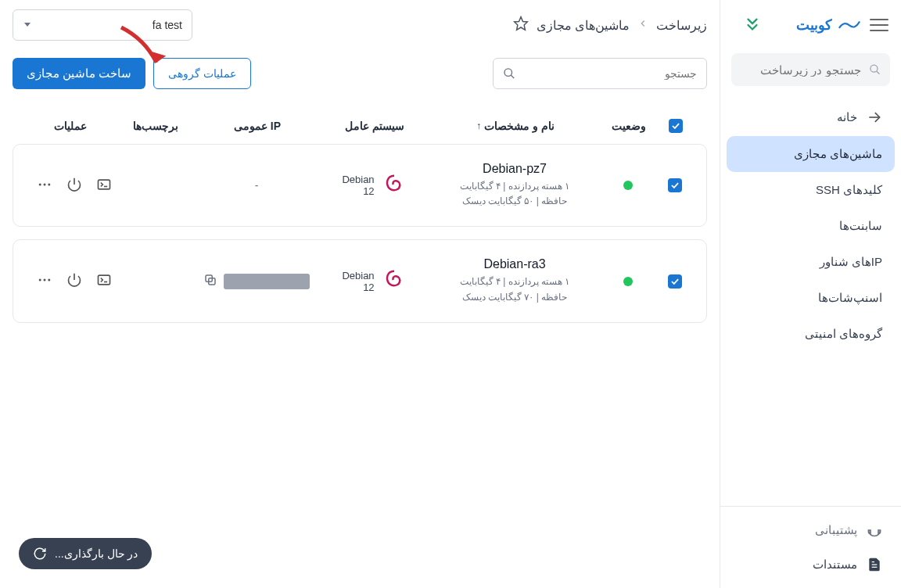 This screenshot has height=588, width=901. I want to click on nav-label: کلیدهای SSH, so click(849, 190).